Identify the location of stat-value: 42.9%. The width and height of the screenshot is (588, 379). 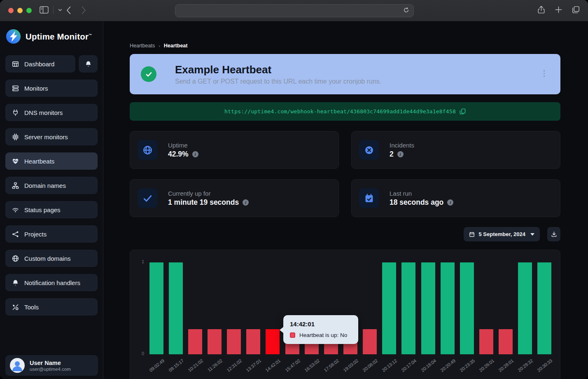
(178, 154).